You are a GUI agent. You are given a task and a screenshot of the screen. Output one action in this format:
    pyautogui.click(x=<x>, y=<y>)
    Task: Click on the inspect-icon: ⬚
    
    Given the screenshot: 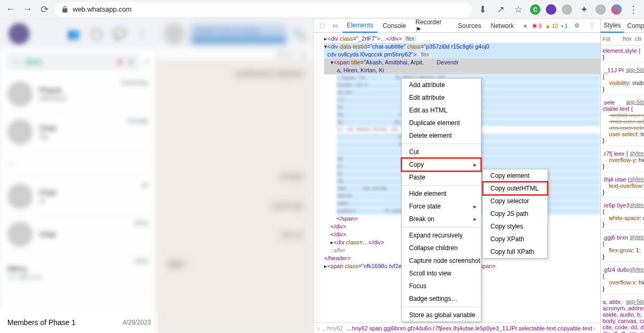 What is the action you would take?
    pyautogui.click(x=322, y=26)
    